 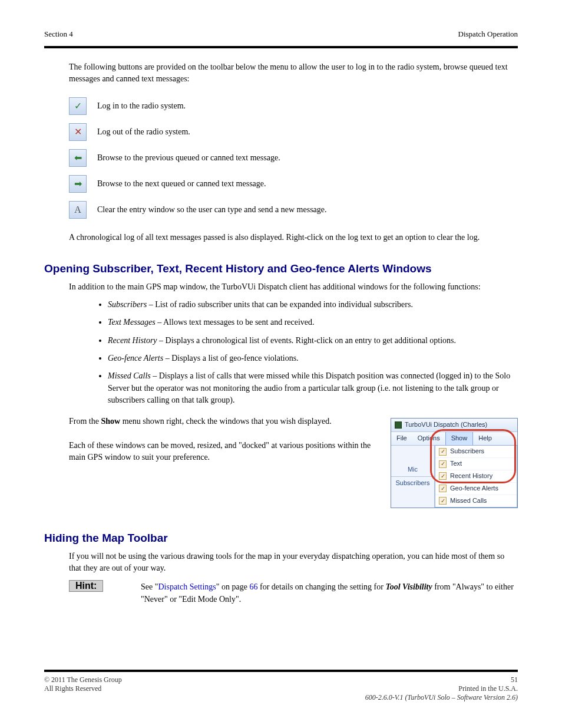 I want to click on menu-help: Help, so click(x=485, y=439).